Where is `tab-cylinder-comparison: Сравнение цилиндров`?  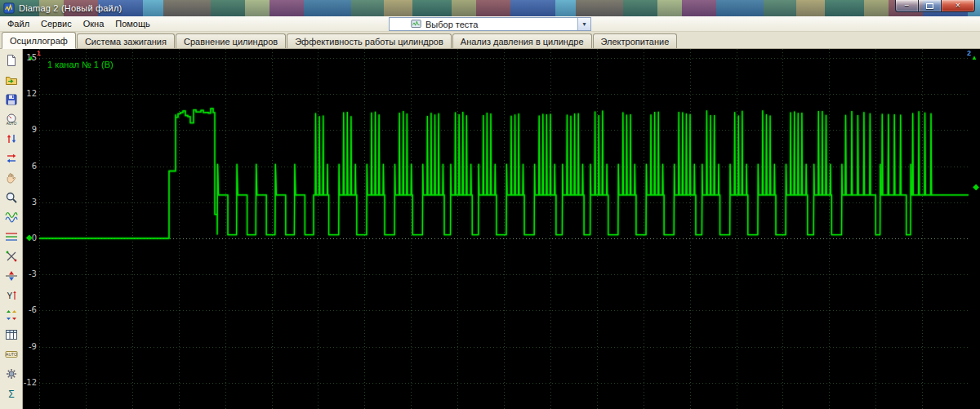 tab-cylinder-comparison: Сравнение цилиндров is located at coordinates (230, 41).